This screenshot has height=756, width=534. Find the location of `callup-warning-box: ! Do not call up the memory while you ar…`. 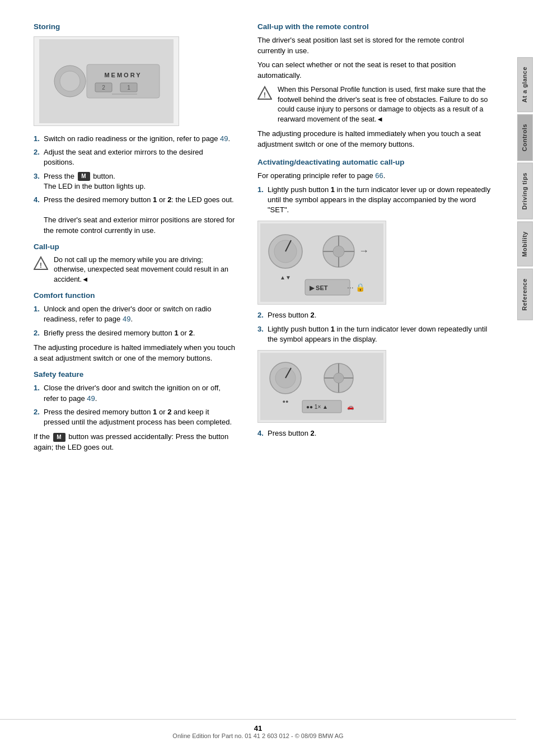

callup-warning-box: ! Do not call up the memory while you ar… is located at coordinates (134, 270).